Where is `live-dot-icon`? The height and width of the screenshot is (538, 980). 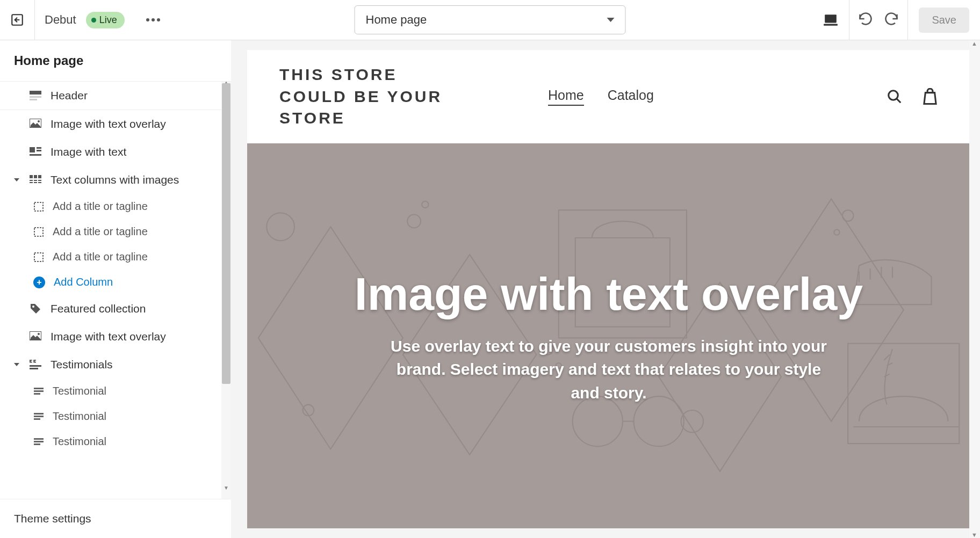
live-dot-icon is located at coordinates (93, 20).